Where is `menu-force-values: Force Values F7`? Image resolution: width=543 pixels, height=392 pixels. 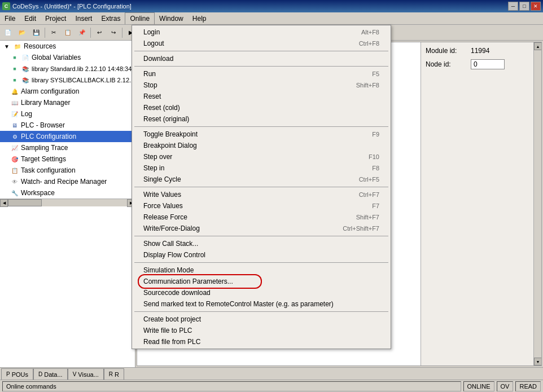
menu-force-values: Force Values F7 is located at coordinates (261, 206).